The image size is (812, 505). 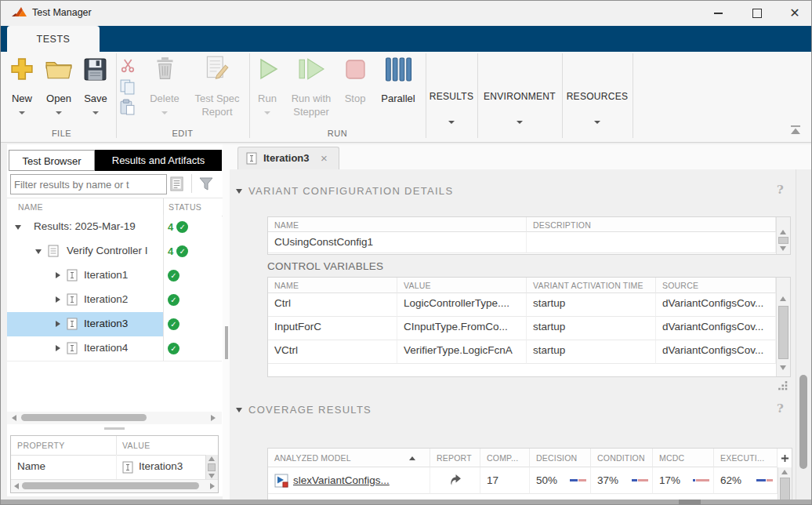 I want to click on tree-row-iteration1: Iteration1 ✓, so click(x=114, y=276).